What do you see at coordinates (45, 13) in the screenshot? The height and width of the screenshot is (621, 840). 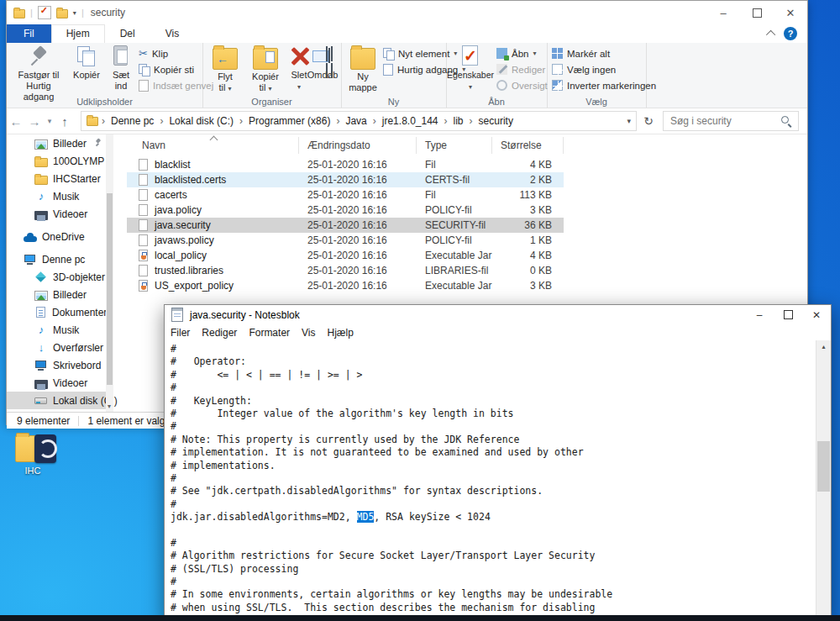 I see `properties-qat-icon: ✓` at bounding box center [45, 13].